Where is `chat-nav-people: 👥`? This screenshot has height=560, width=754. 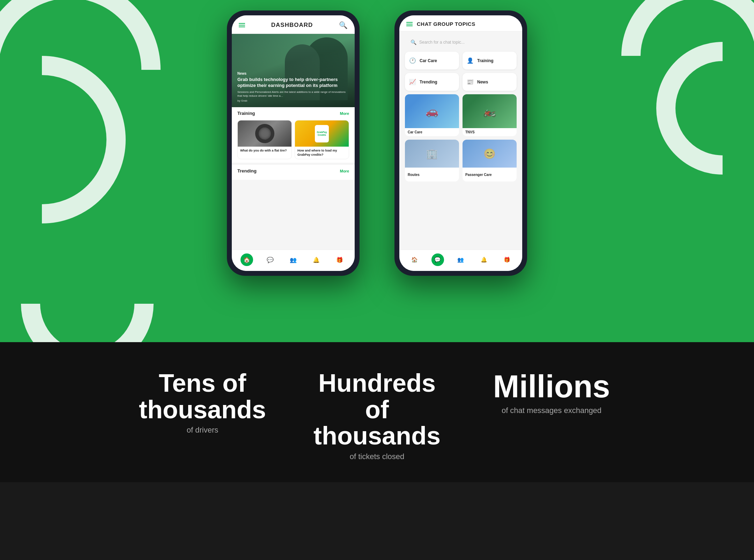 chat-nav-people: 👥 is located at coordinates (461, 260).